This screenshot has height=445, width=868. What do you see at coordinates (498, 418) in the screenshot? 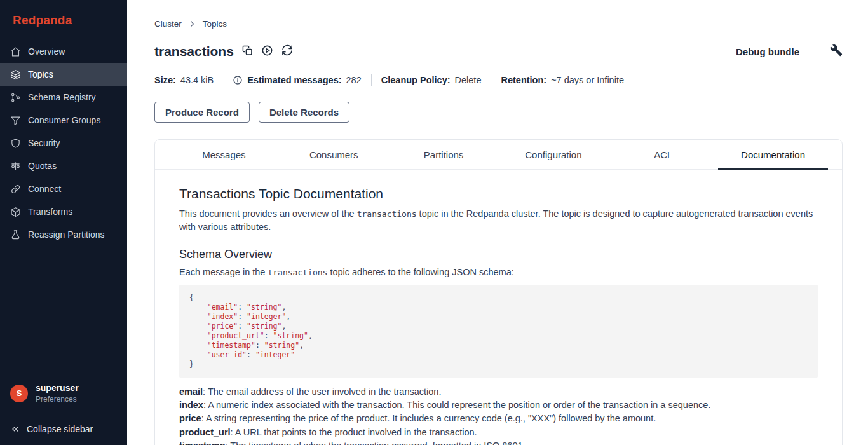
I see `field-price: price: A string representing the price o…` at bounding box center [498, 418].